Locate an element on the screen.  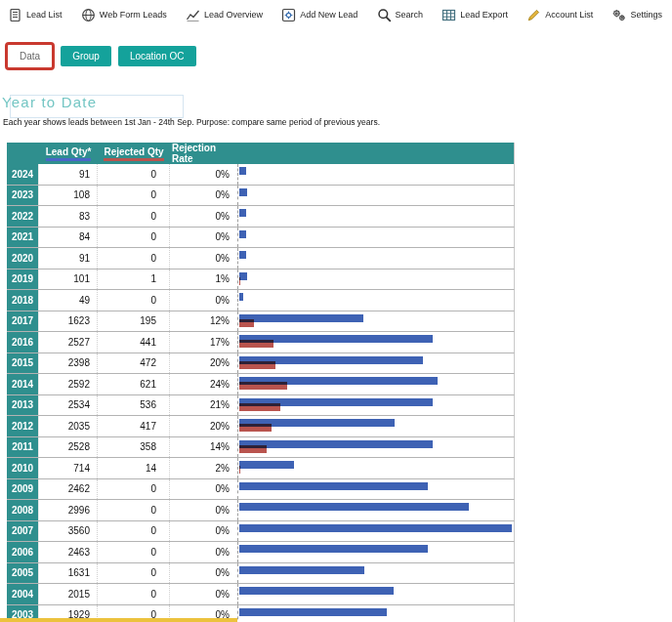
lead-qty-cell: 1631 is located at coordinates (68, 574).